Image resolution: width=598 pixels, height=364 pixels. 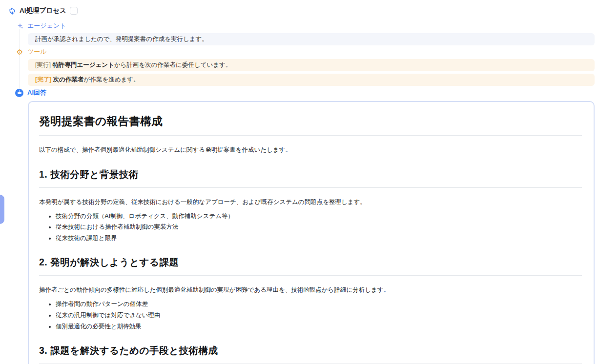 I want to click on list-item: 技術分野の分類（AI制御、ロボティクス、動作補助システム等）, so click(x=319, y=217).